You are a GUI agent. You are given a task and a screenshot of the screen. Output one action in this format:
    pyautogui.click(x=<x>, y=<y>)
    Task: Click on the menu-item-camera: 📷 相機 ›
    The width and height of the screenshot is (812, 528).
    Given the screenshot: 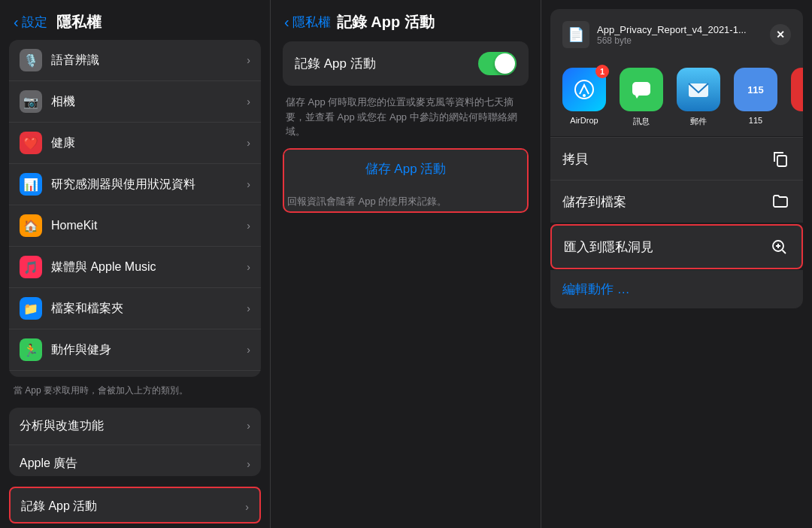 What is the action you would take?
    pyautogui.click(x=135, y=102)
    